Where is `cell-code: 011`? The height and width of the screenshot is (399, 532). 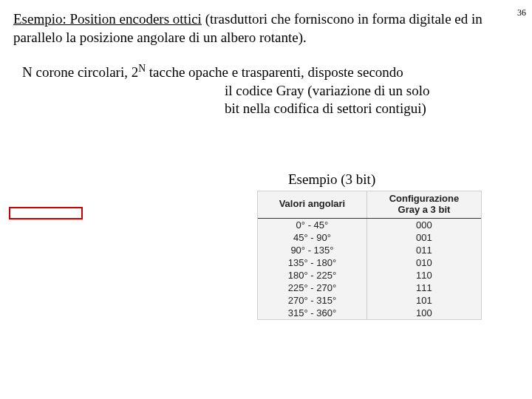 cell-code: 011 is located at coordinates (424, 250).